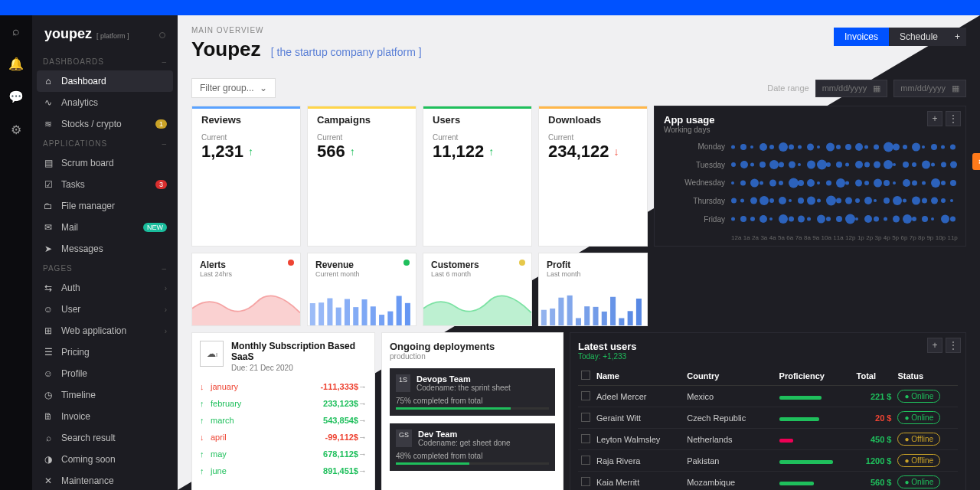  What do you see at coordinates (283, 454) in the screenshot?
I see `month-row: ↑may678,112$ →` at bounding box center [283, 454].